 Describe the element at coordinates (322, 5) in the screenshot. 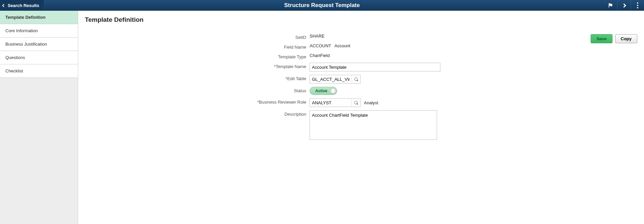

I see `header-title: Structure Request Template` at that location.